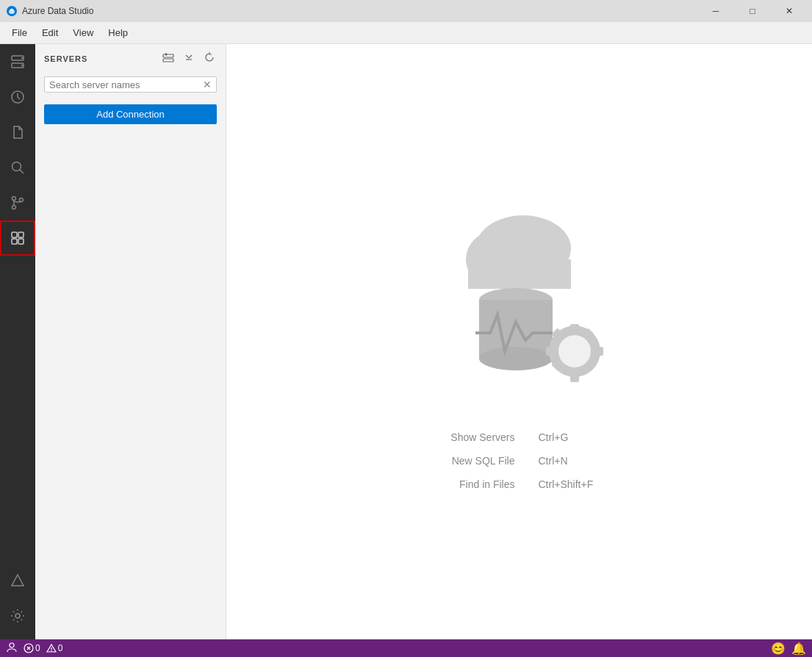  What do you see at coordinates (18, 62) in the screenshot?
I see `activity-servers` at bounding box center [18, 62].